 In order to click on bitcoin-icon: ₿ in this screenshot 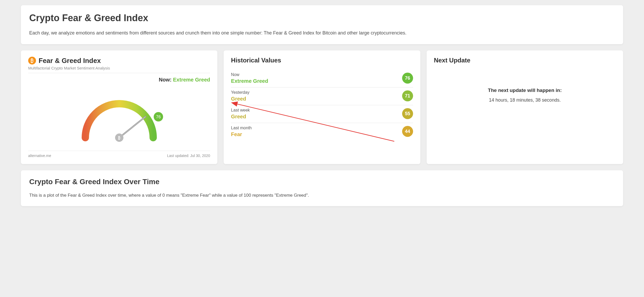, I will do `click(32, 61)`.